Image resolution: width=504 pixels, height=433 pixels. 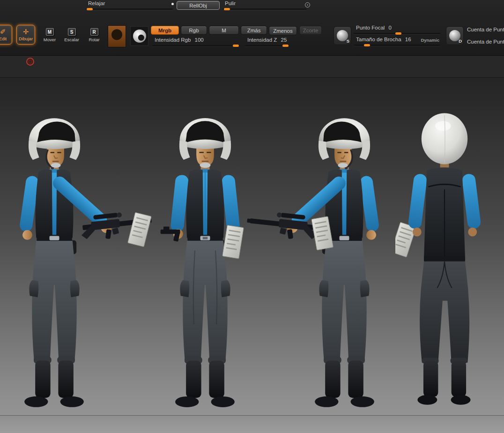 I want to click on zcorte-button: Zcorte, so click(x=311, y=30).